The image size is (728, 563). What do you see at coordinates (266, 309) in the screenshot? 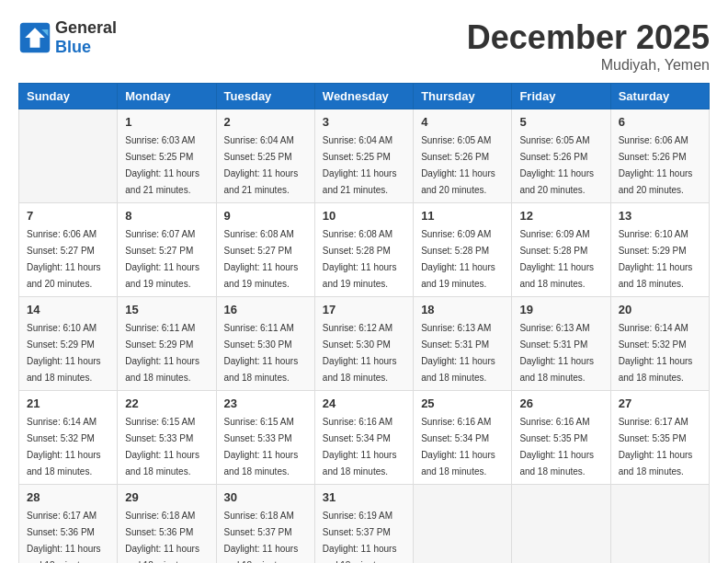
I see `day-number: 16` at bounding box center [266, 309].